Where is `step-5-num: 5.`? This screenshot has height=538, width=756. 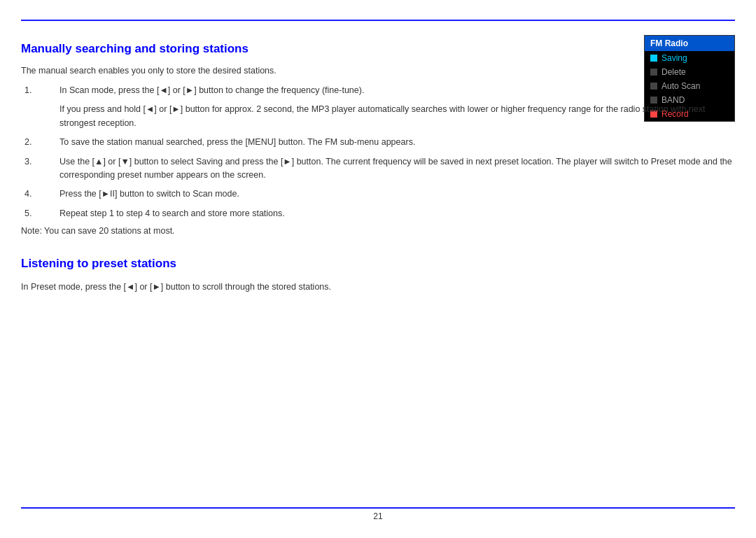 step-5-num: 5. is located at coordinates (41, 214).